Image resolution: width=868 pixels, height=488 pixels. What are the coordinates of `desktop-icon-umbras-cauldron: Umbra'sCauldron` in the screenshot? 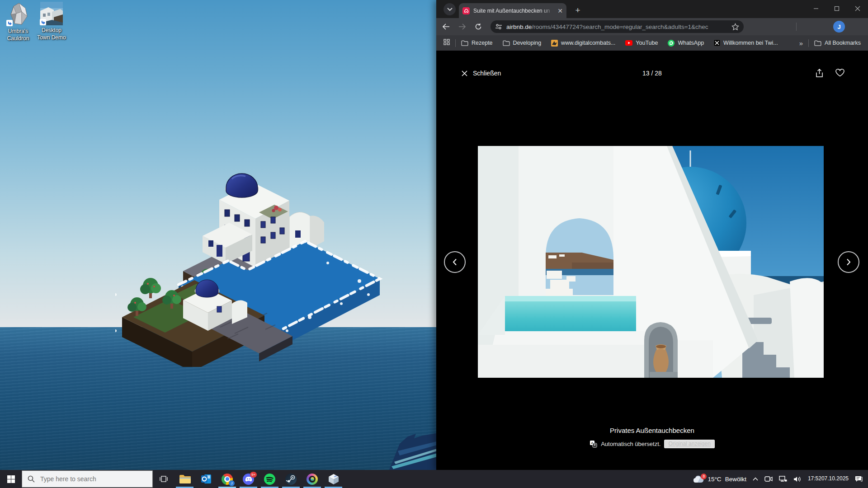 It's located at (18, 23).